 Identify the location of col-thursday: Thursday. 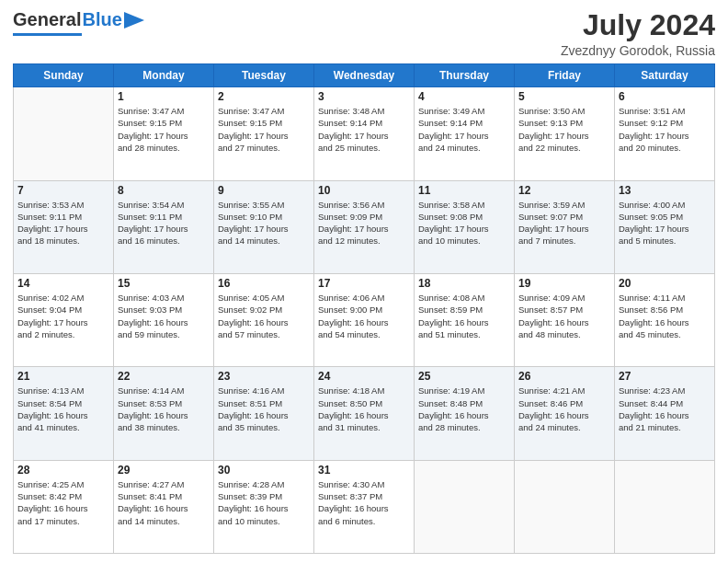
(465, 75).